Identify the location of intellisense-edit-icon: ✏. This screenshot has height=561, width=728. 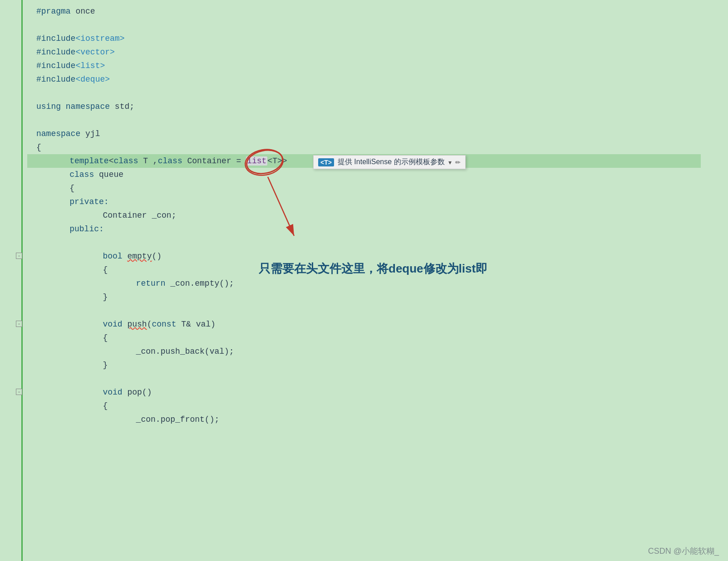
(458, 162).